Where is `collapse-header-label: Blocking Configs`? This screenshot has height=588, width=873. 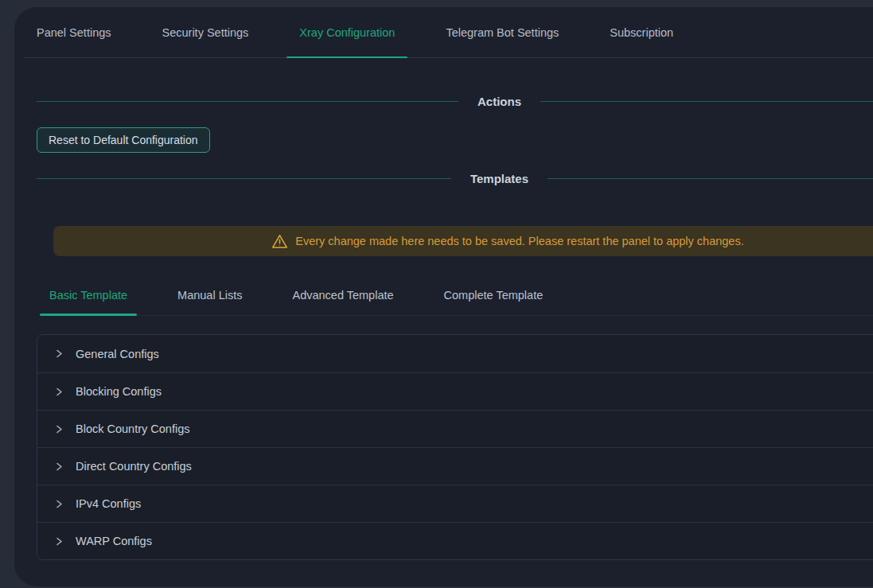
collapse-header-label: Blocking Configs is located at coordinates (119, 391).